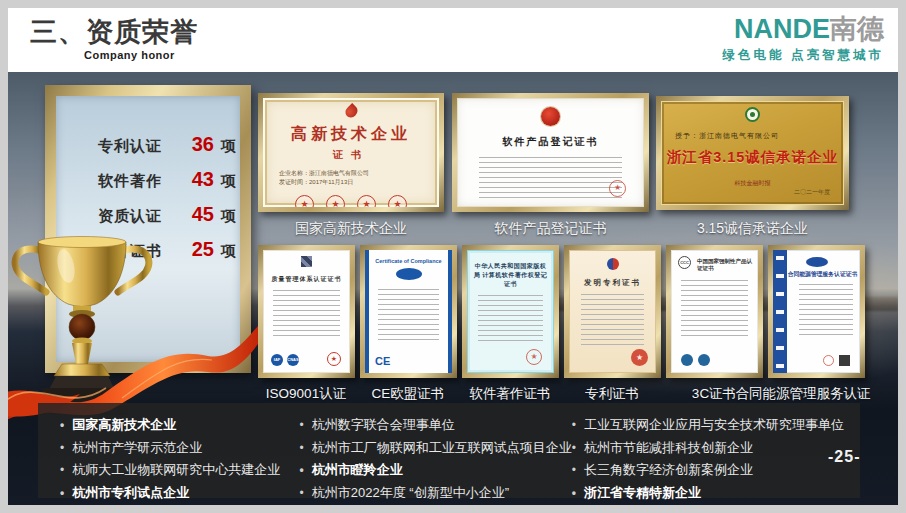  Describe the element at coordinates (550, 116) in the screenshot. I see `national-emblem-icon` at that location.